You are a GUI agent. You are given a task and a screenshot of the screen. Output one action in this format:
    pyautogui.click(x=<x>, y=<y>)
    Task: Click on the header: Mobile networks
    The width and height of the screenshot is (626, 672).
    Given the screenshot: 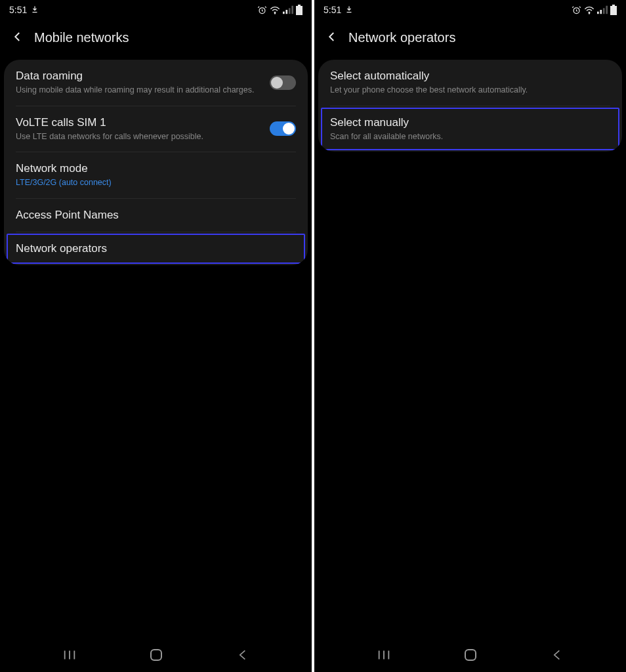 What is the action you would take?
    pyautogui.click(x=156, y=38)
    